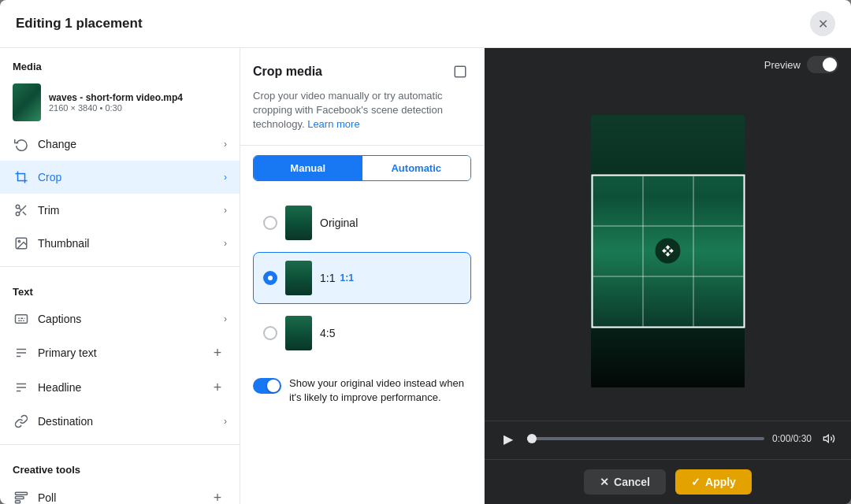  What do you see at coordinates (460, 72) in the screenshot?
I see `crop-info-button` at bounding box center [460, 72].